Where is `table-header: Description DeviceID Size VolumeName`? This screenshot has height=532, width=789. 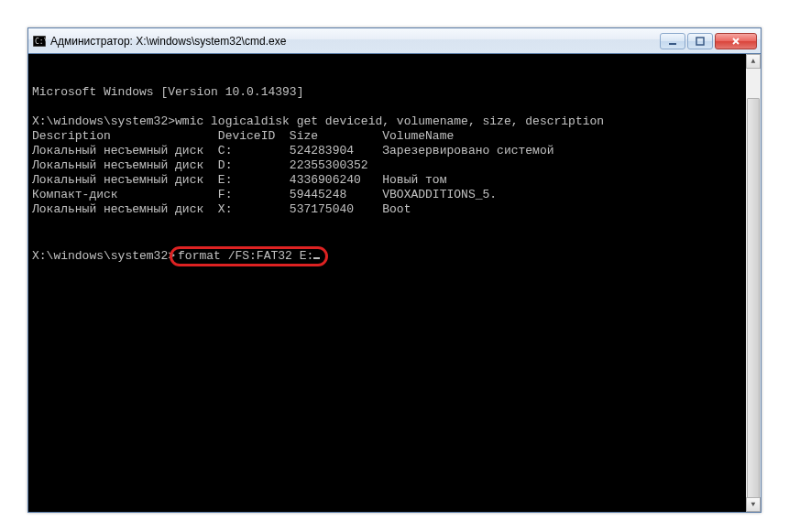 table-header: Description DeviceID Size VolumeName is located at coordinates (243, 136).